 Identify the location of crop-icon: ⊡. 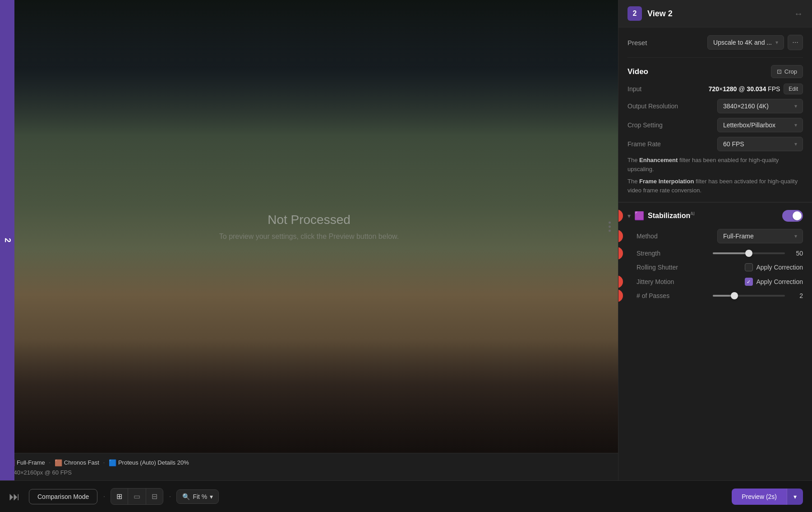
(780, 71).